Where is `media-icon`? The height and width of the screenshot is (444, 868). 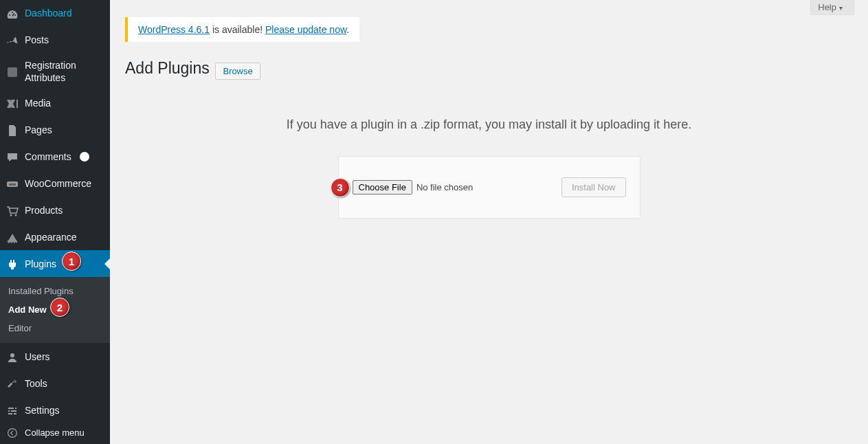
media-icon is located at coordinates (12, 103).